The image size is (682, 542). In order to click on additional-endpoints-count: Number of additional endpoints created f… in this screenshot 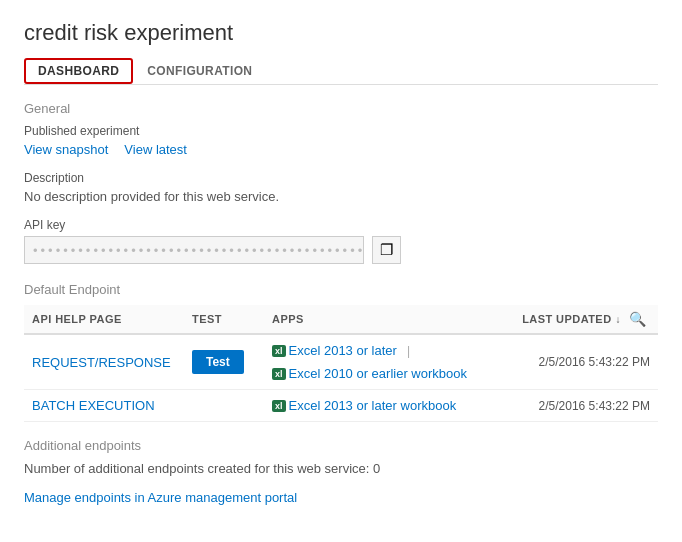, I will do `click(341, 468)`.